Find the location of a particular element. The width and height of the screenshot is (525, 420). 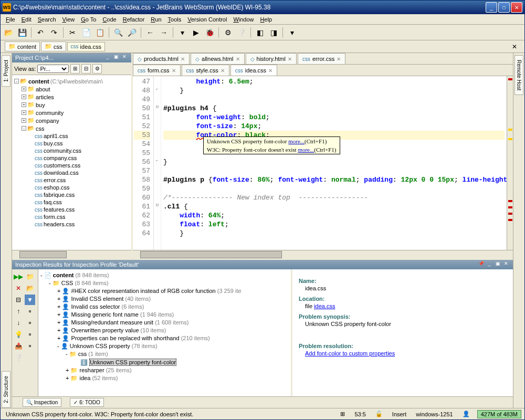

undo-button: ↶ is located at coordinates (40, 33).